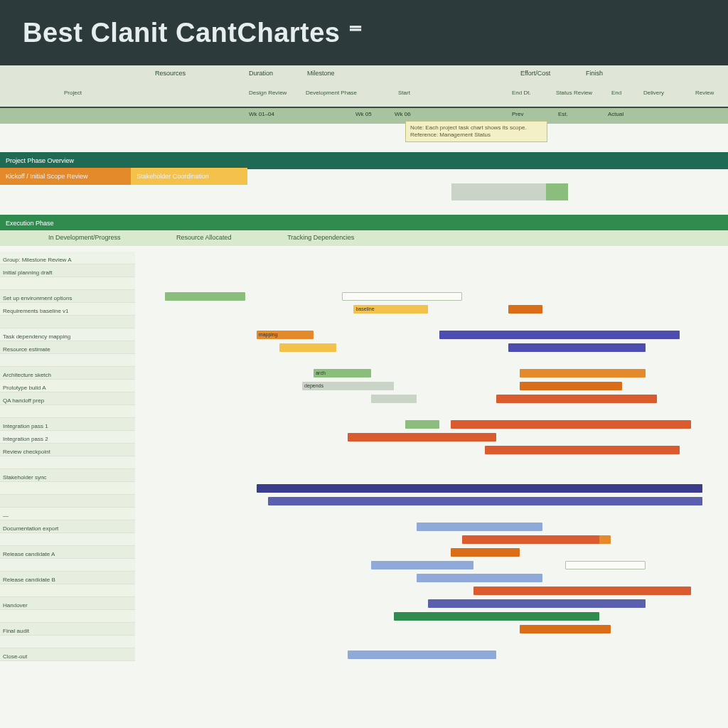 This screenshot has height=728, width=728. Describe the element at coordinates (654, 92) in the screenshot. I see `subcol-delivery: Delivery` at that location.